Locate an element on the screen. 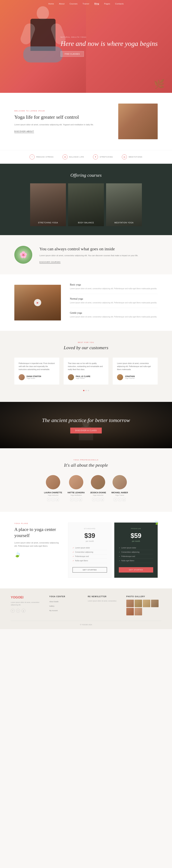  play-button: ▶ is located at coordinates (38, 303).